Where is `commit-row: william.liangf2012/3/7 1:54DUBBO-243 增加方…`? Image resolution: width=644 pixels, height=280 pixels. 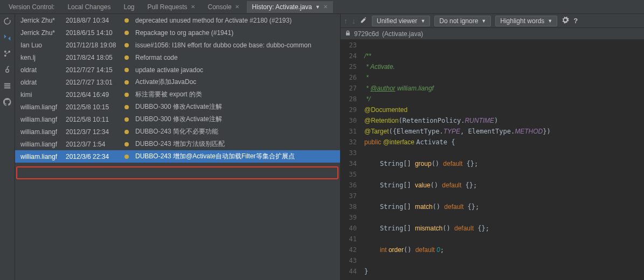
commit-row: william.liangf2012/3/7 1:54DUBBO-243 增加方… is located at coordinates (178, 144).